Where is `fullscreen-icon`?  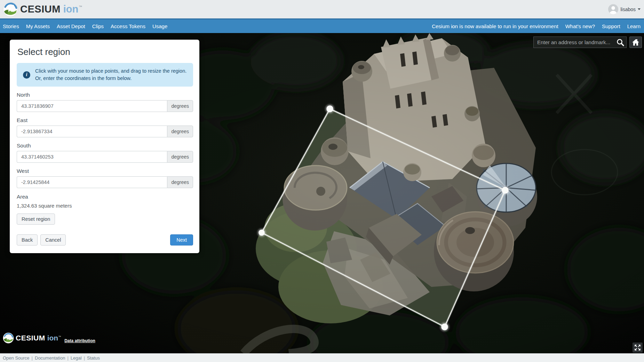
fullscreen-icon is located at coordinates (637, 348).